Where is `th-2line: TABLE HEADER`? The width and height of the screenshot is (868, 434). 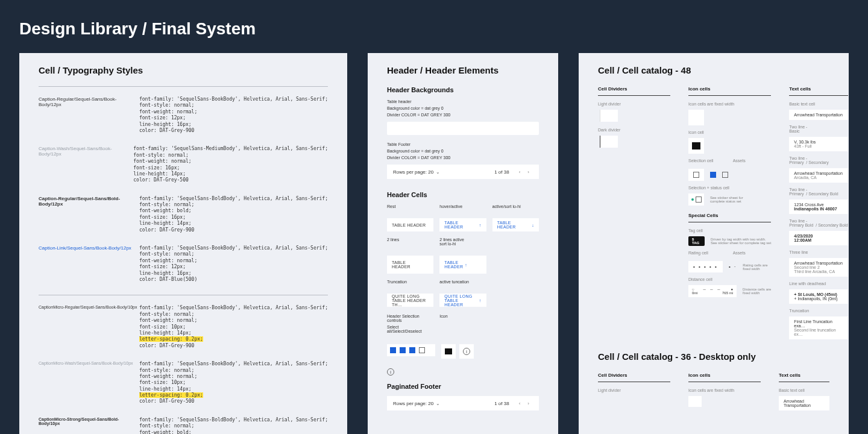 th-2line: TABLE HEADER is located at coordinates (410, 265).